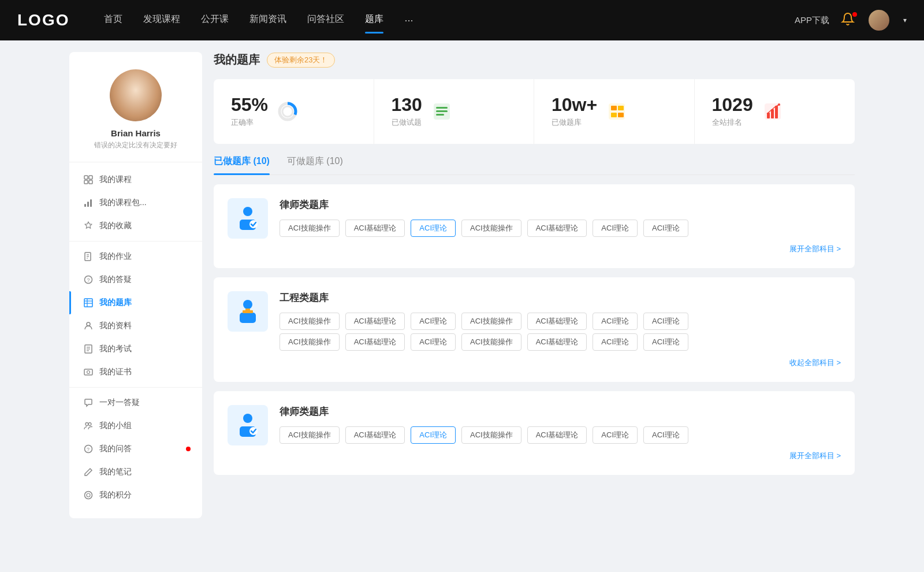  What do you see at coordinates (849, 20) in the screenshot?
I see `notification-bell` at bounding box center [849, 20].